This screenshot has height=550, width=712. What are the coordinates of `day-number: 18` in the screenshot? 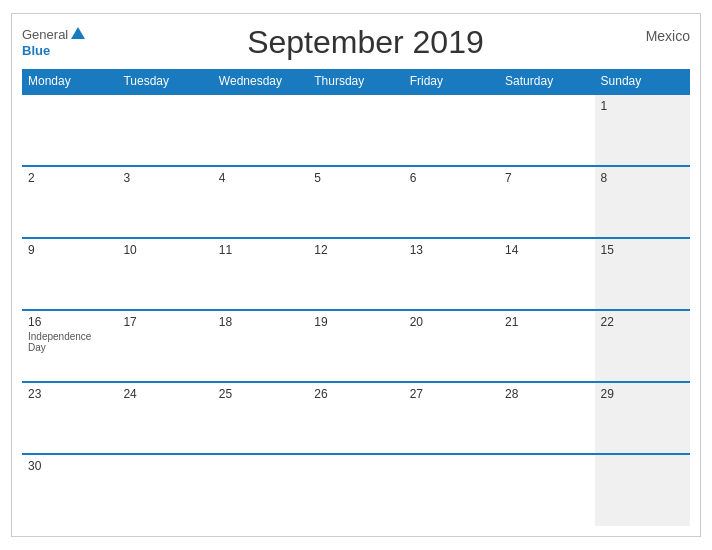 It's located at (260, 322).